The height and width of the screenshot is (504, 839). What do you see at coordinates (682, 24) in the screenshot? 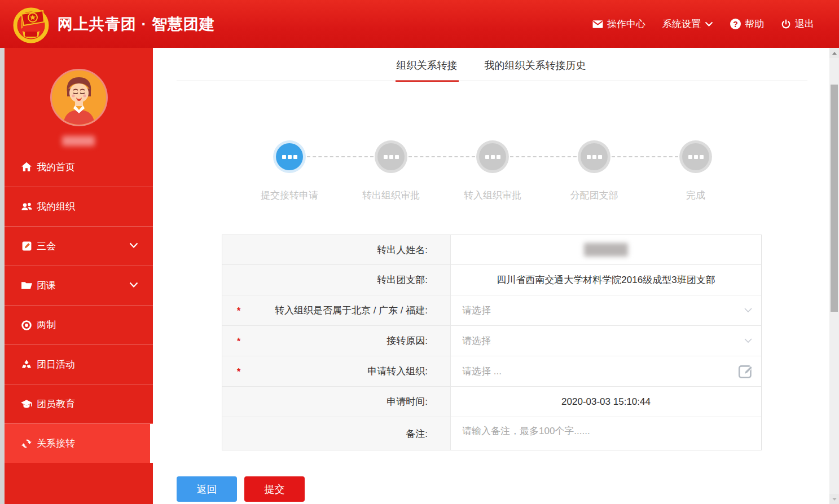
I see `menu-label: 系统设置` at bounding box center [682, 24].